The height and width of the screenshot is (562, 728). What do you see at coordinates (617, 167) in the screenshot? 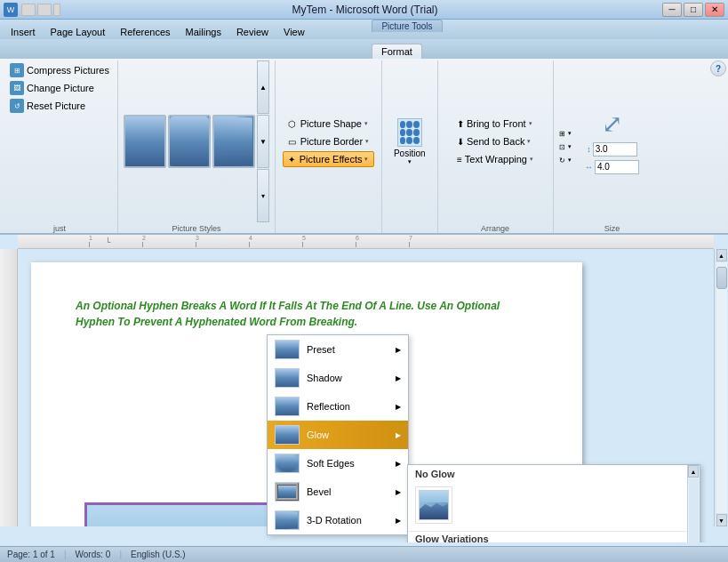
I see `width-input` at bounding box center [617, 167].